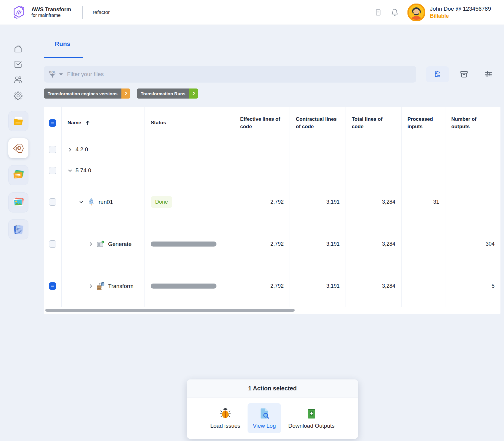  I want to click on filter-input: BQL Filter your files, so click(230, 74).